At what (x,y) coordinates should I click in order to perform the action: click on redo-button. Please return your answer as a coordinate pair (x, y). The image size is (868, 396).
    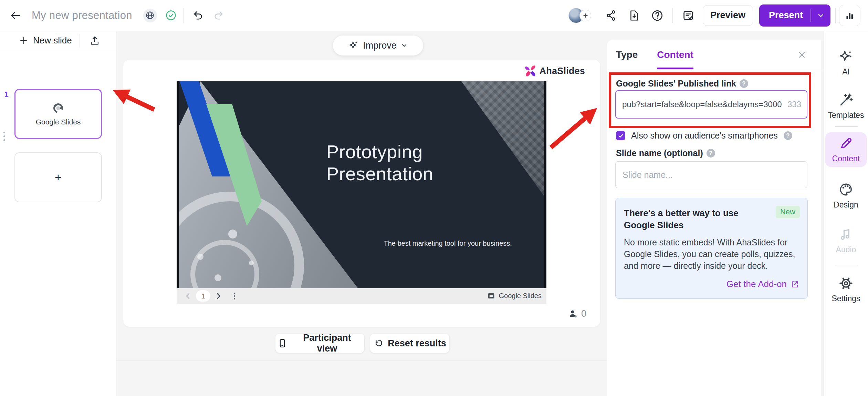
    Looking at the image, I should click on (218, 15).